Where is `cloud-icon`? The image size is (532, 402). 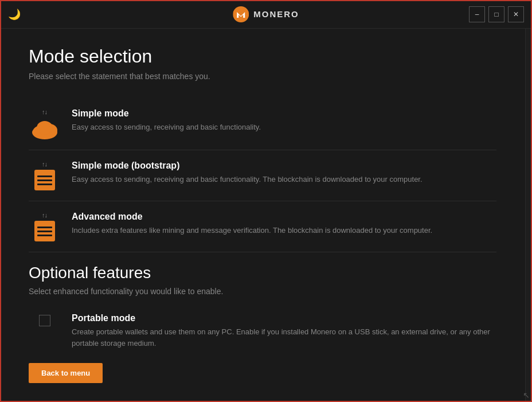
cloud-icon is located at coordinates (45, 128).